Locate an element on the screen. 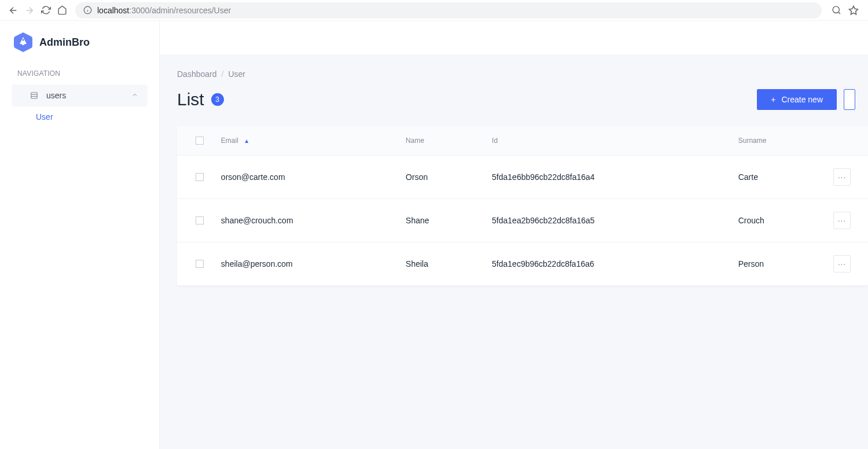 The height and width of the screenshot is (449, 868). browser-toolbar: localhost:3000/admin/resources/User is located at coordinates (434, 10).